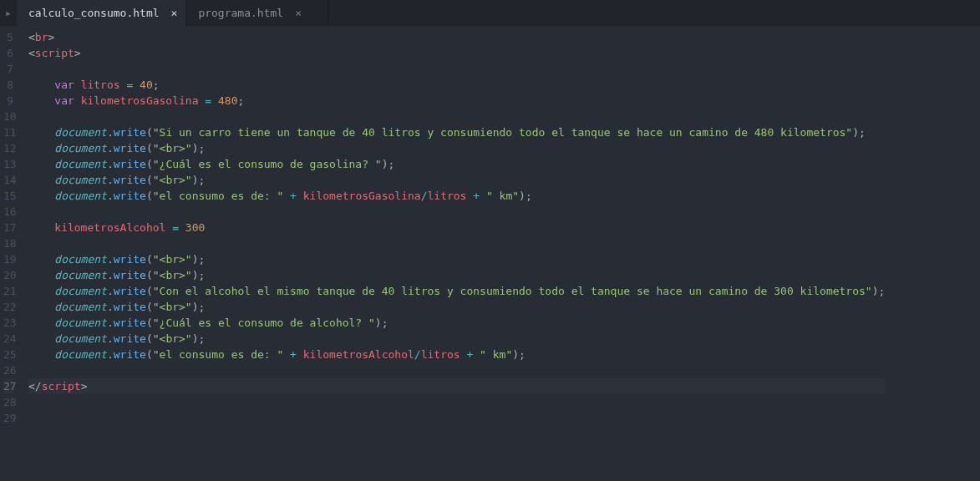 This screenshot has width=980, height=481. What do you see at coordinates (8, 371) in the screenshot?
I see `line-number: 26` at bounding box center [8, 371].